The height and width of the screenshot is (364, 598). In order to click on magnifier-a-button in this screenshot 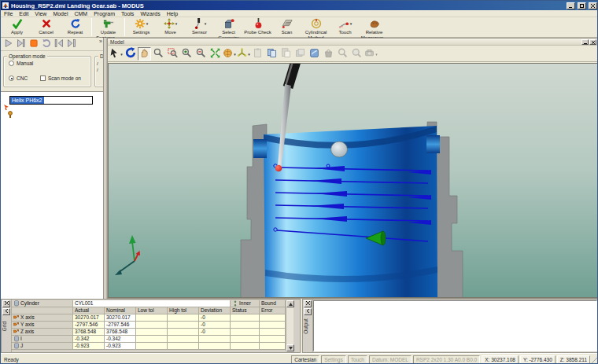, I will do `click(343, 53)`.